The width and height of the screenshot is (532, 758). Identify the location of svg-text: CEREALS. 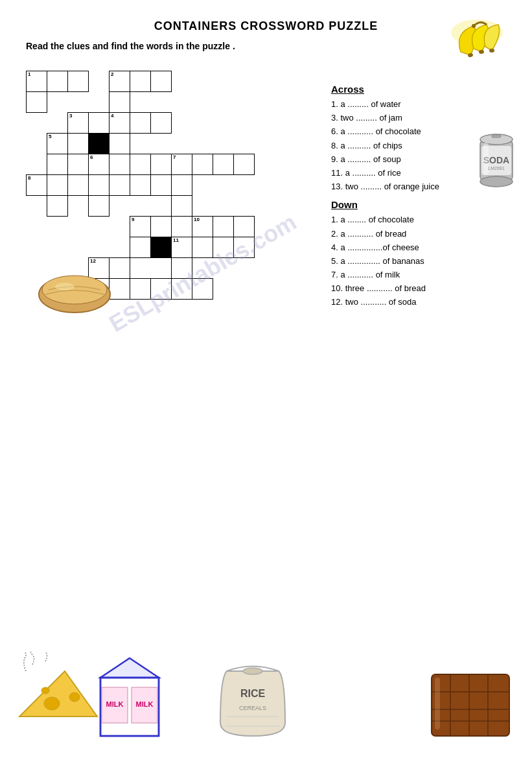
(253, 708).